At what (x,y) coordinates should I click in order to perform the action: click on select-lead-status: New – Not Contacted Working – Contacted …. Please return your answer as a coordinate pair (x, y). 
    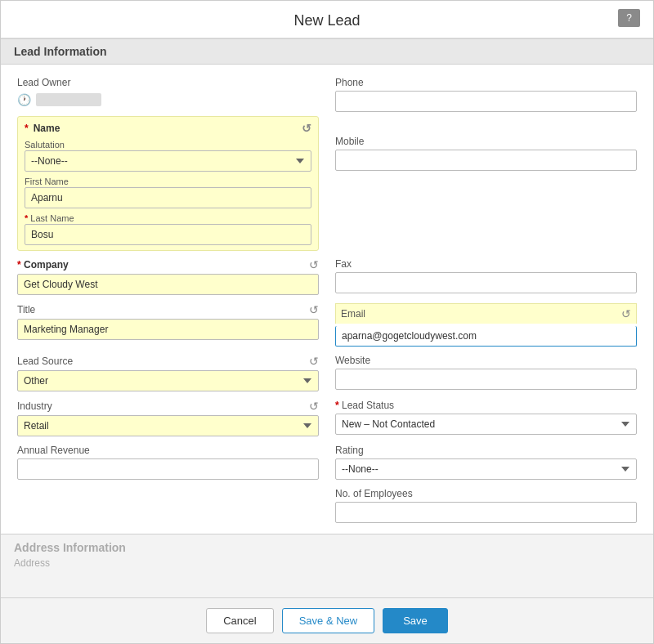
    Looking at the image, I should click on (486, 424).